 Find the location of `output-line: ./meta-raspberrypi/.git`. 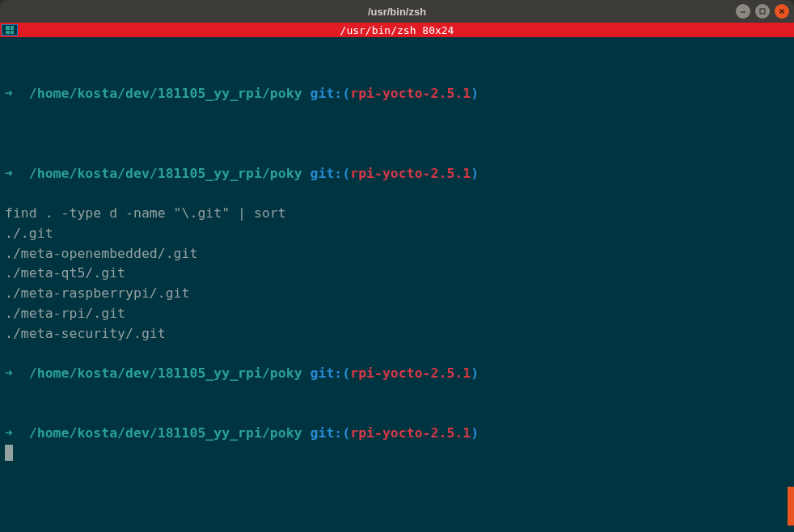

output-line: ./meta-raspberrypi/.git is located at coordinates (397, 294).